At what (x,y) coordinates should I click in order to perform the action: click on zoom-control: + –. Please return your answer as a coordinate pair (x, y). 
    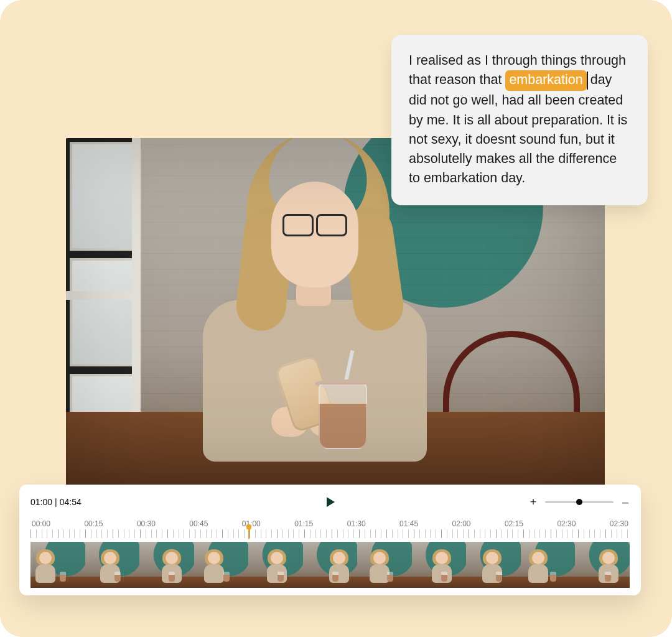
    Looking at the image, I should click on (579, 503).